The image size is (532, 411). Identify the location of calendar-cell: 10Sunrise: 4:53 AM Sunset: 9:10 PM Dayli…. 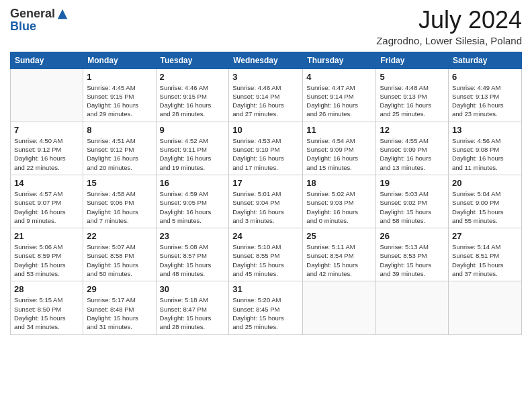
(266, 148).